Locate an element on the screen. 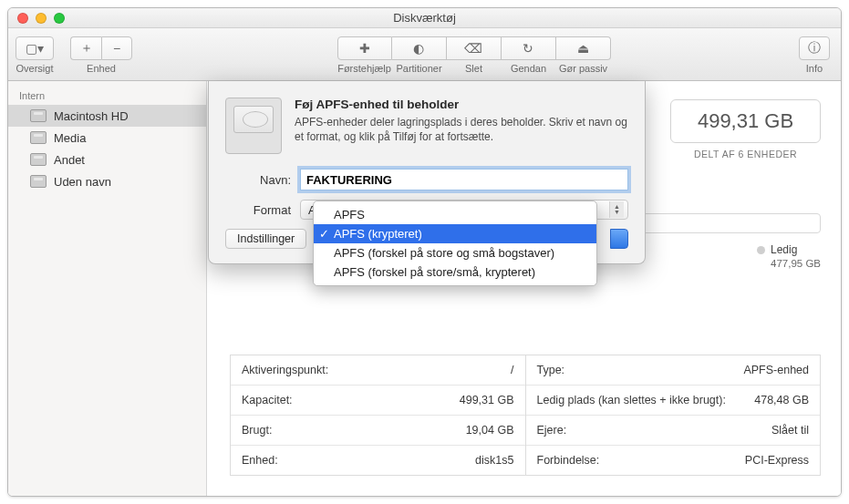 The width and height of the screenshot is (849, 504). sidebar-toggle-button: ▢▾ is located at coordinates (35, 48).